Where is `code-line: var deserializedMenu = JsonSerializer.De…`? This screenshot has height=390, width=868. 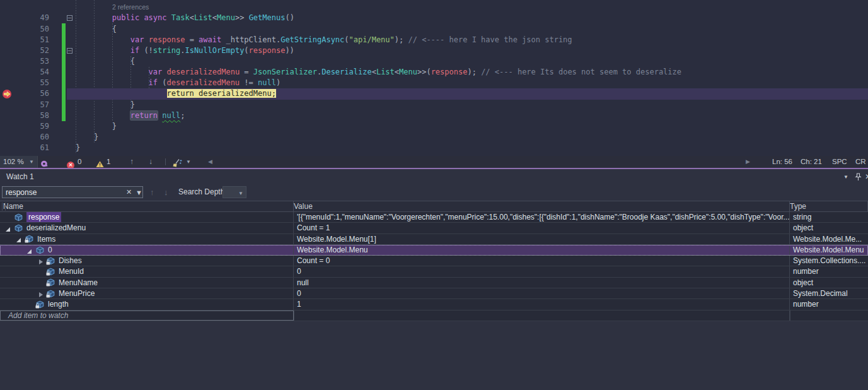 code-line: var deserializedMenu = JsonSerializer.De… is located at coordinates (472, 72).